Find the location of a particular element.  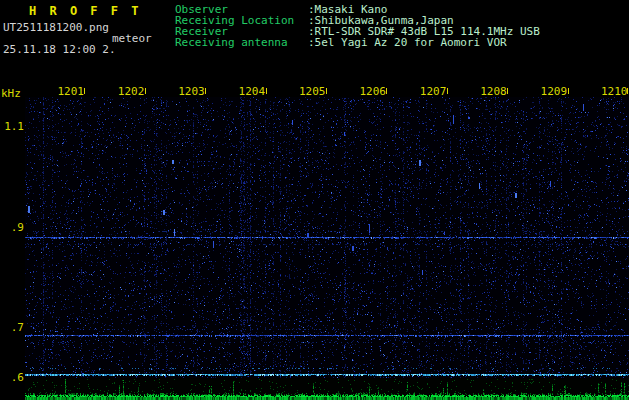

x-tick-label: 1201 is located at coordinates (70, 92).